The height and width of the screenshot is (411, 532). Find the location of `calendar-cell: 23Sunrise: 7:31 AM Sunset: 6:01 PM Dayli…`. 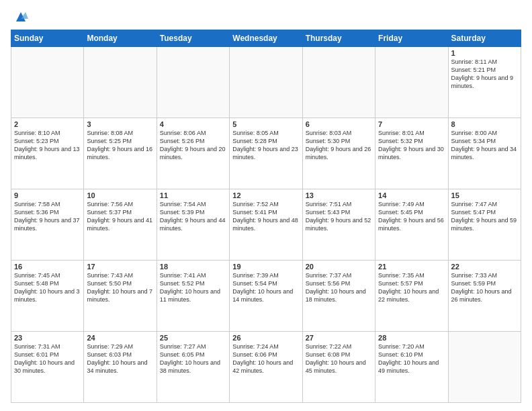

calendar-cell: 23Sunrise: 7:31 AM Sunset: 6:01 PM Dayli… is located at coordinates (48, 367).